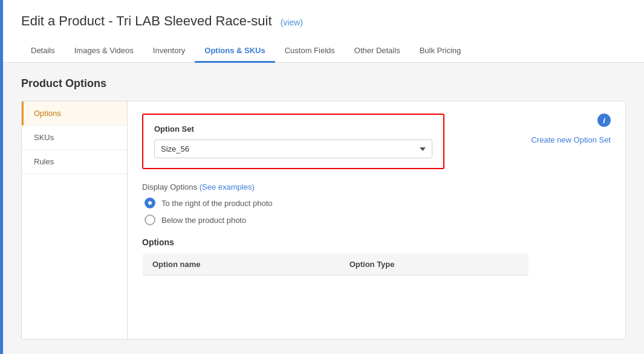 The width and height of the screenshot is (644, 354). What do you see at coordinates (376, 262) in the screenshot?
I see `options-section: Options Option name Option Type` at bounding box center [376, 262].